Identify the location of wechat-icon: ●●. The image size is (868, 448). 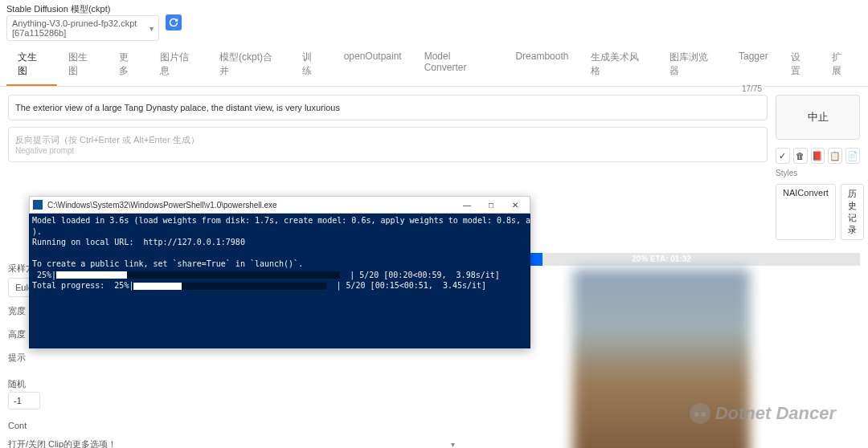
(700, 413).